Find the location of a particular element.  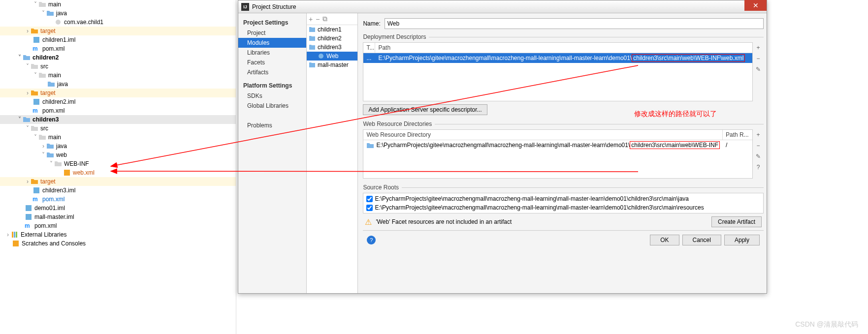

close-button: ✕ is located at coordinates (755, 5).